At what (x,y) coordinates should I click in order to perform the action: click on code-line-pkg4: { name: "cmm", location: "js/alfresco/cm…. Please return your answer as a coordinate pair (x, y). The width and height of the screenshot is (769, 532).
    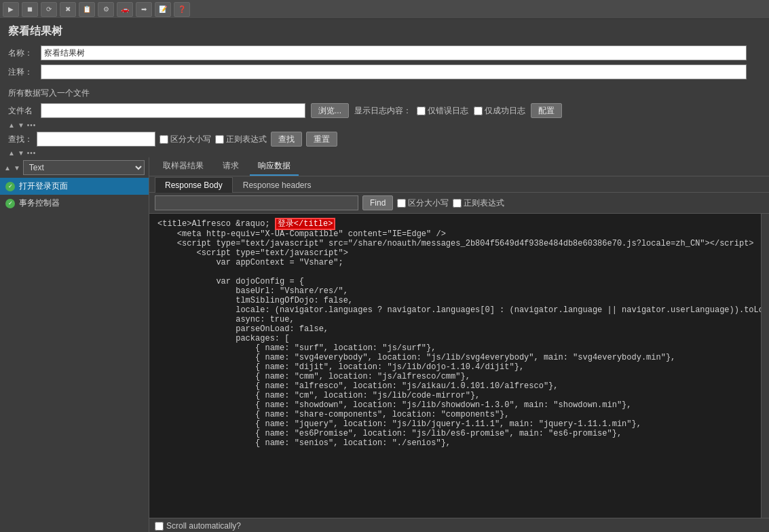
    Looking at the image, I should click on (314, 377).